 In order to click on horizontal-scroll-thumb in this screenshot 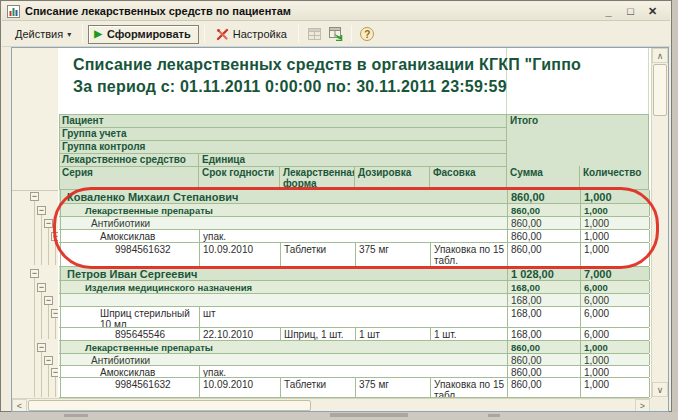, I will do `click(170, 406)`.